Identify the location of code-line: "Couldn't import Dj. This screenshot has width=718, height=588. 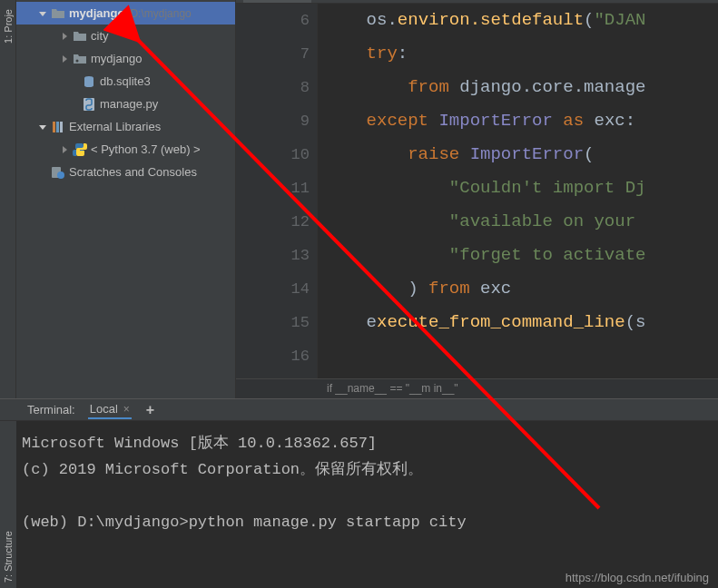
(485, 189).